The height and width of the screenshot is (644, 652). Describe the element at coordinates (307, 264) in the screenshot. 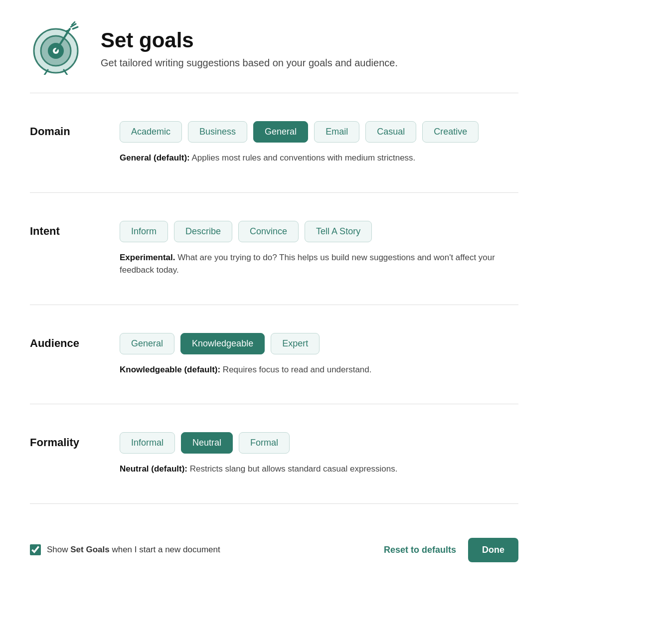

I see `intent-desc-text: What are you trying to do? This helps us…` at that location.